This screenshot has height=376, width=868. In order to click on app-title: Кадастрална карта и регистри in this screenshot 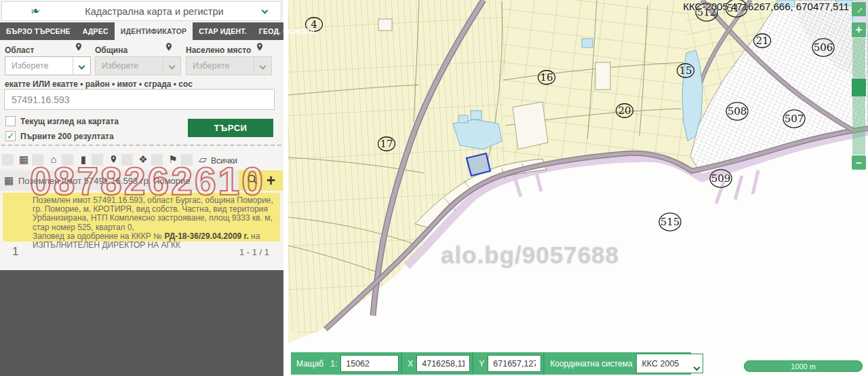, I will do `click(154, 12)`.